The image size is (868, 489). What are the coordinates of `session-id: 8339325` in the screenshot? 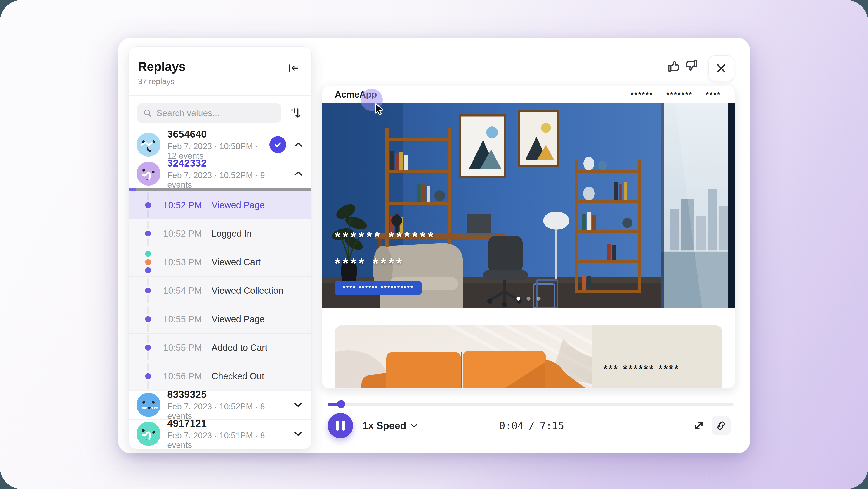 It's located at (227, 395).